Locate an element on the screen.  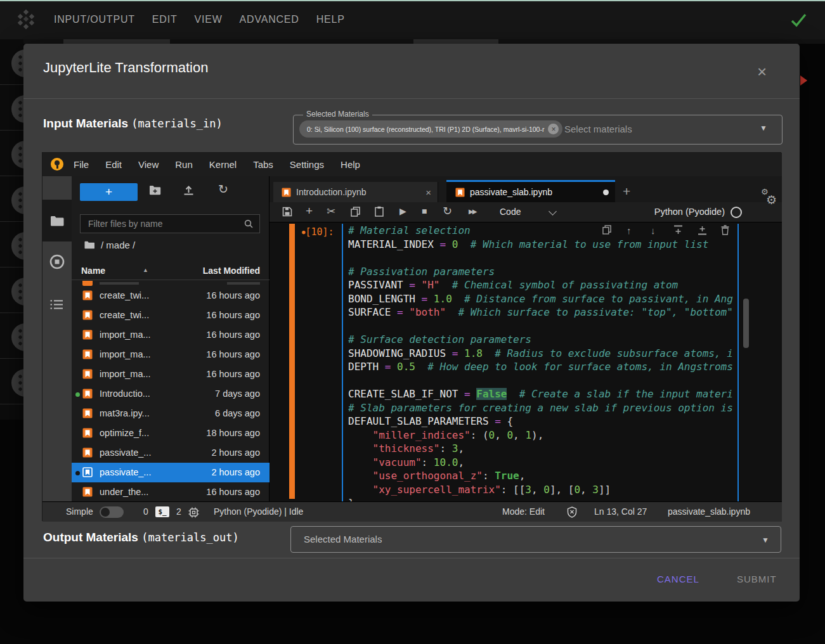
column-name: Name is located at coordinates (93, 271).